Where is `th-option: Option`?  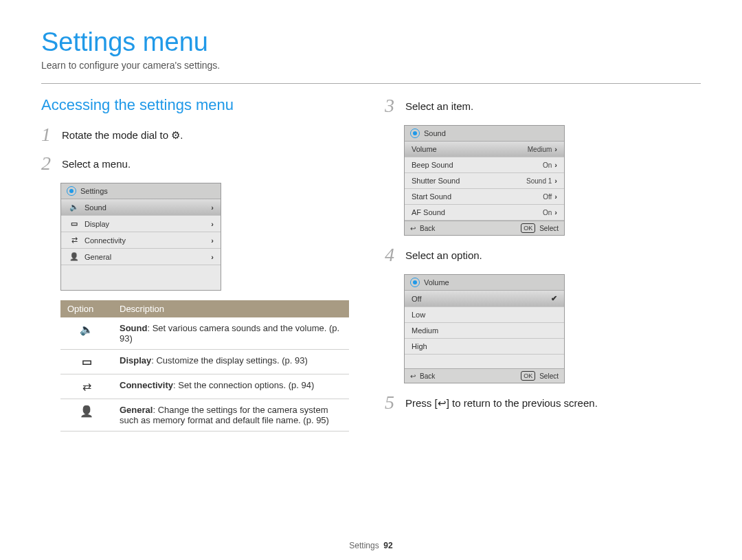
th-option: Option is located at coordinates (87, 309).